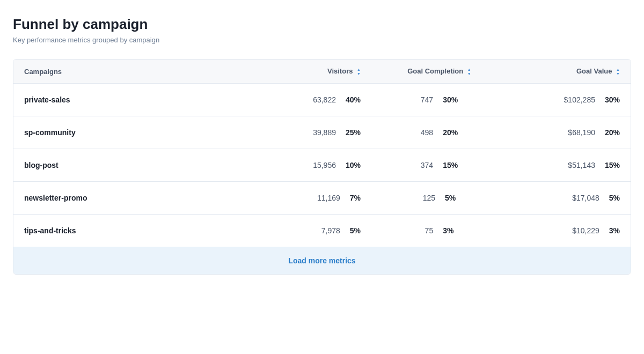  What do you see at coordinates (569, 133) in the screenshot?
I see `goal-value-cell: $68,190 20%` at bounding box center [569, 133].